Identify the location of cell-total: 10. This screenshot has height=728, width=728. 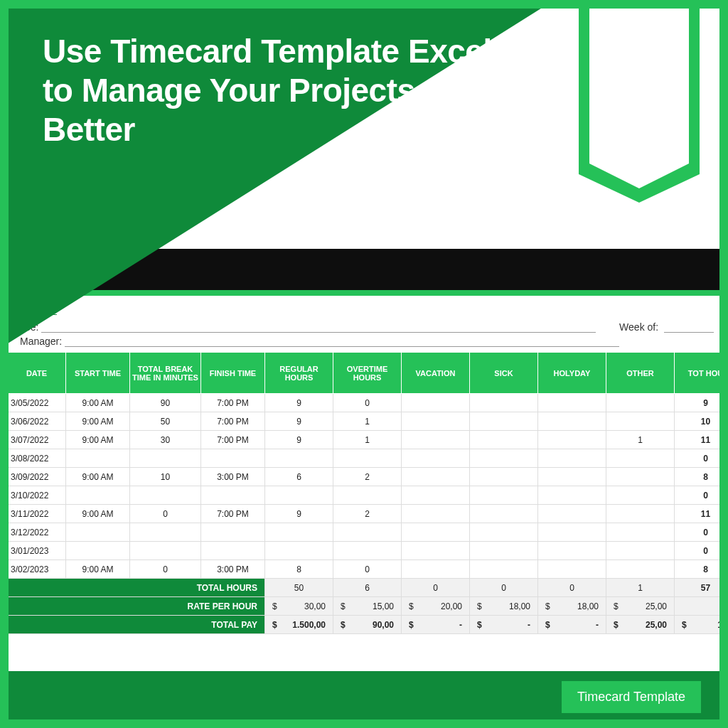
(702, 422).